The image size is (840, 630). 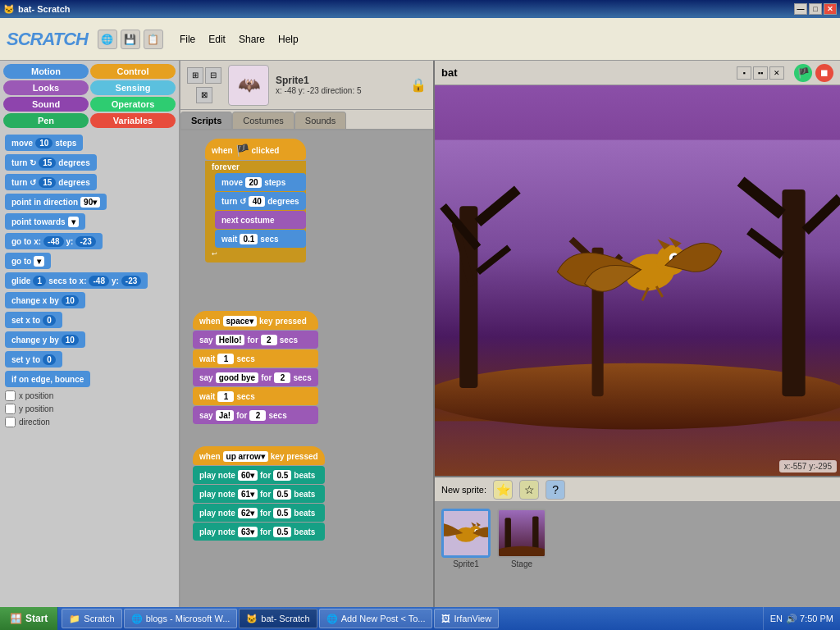 What do you see at coordinates (231, 340) in the screenshot?
I see `say-hello-value: Hello!` at bounding box center [231, 340].